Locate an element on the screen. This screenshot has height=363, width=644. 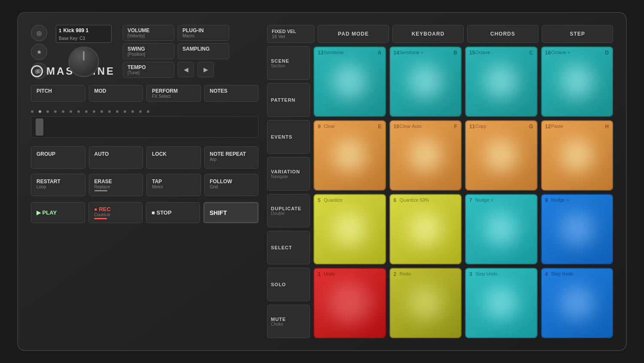
pad-10-glow is located at coordinates (425, 155).